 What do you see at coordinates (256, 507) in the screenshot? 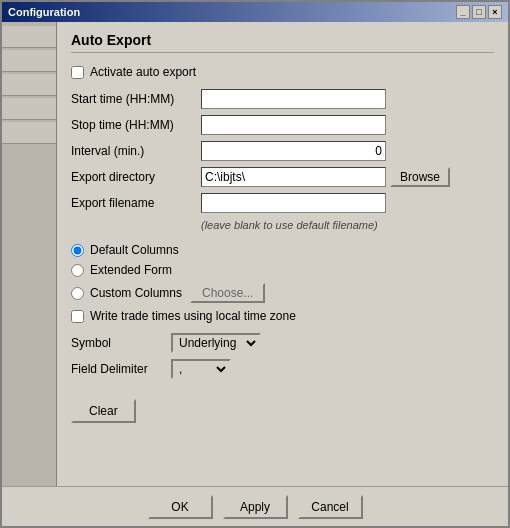
I see `apply-button: Apply` at bounding box center [256, 507].